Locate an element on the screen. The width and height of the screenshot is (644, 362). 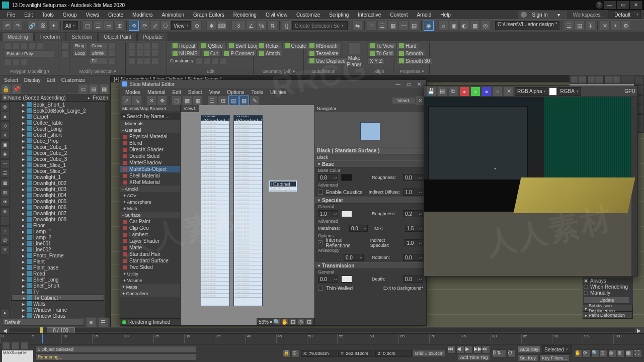
filter-2: ▤ is located at coordinates (94, 89).